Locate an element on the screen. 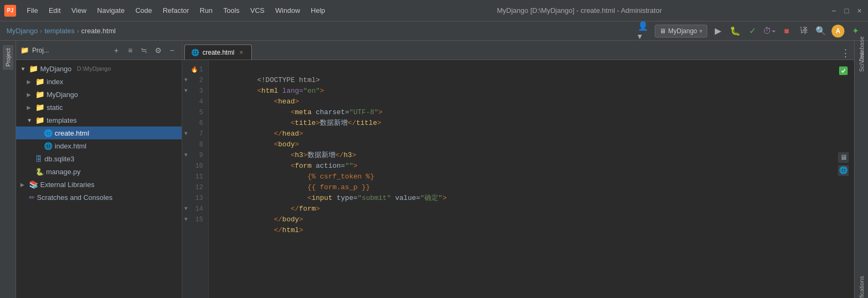 The image size is (868, 298). sidebar-strip: Project is located at coordinates (8, 169).